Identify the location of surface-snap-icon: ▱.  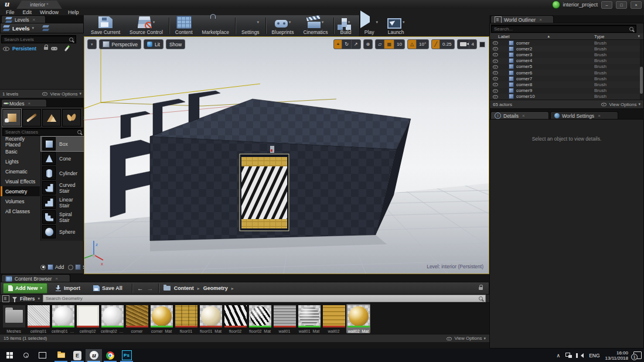
(380, 45).